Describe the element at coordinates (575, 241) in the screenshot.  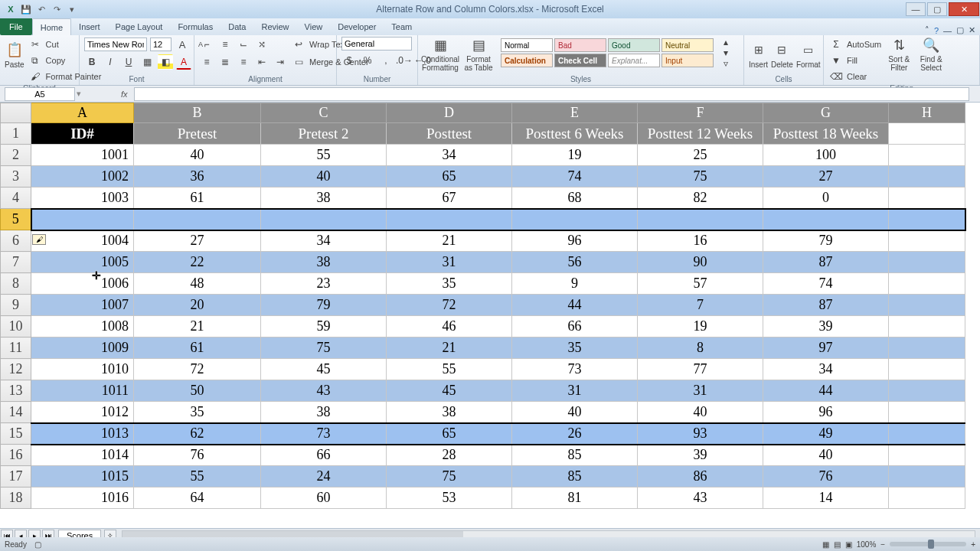
I see `cell-E6: 96` at that location.